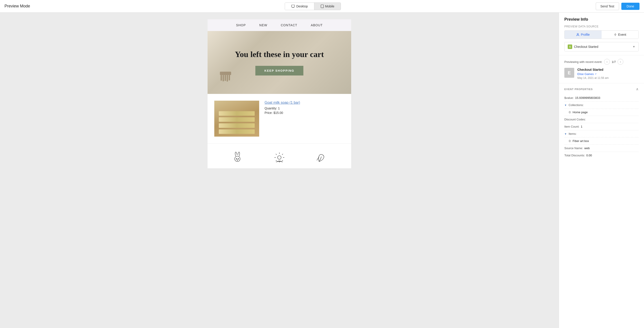 Image resolution: width=644 pixels, height=328 pixels. What do you see at coordinates (264, 25) in the screenshot?
I see `nav-new: NEW` at bounding box center [264, 25].